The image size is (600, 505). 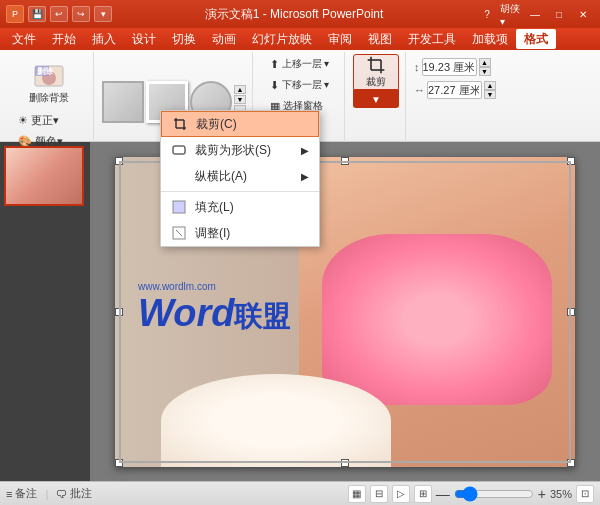 I want to click on down-layer-icon: ⬇, so click(x=274, y=86).